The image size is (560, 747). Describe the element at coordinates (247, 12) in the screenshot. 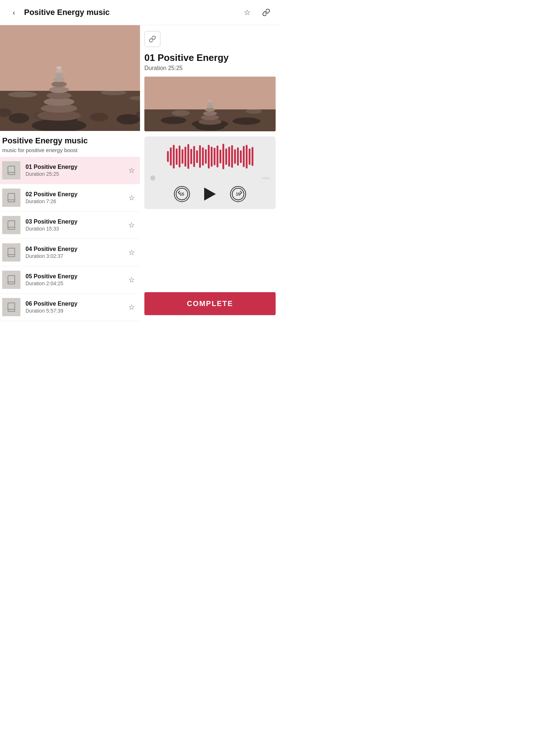

I see `favorite-button: ☆` at that location.